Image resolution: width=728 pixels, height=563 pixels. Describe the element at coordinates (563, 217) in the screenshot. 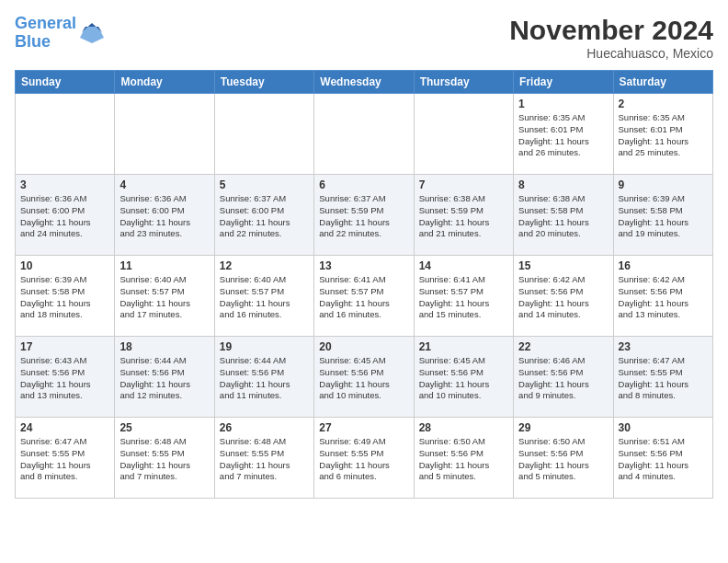

I see `day-info: Sunrise: 6:38 AM Sunset: 5:58 PM Dayligh…` at that location.